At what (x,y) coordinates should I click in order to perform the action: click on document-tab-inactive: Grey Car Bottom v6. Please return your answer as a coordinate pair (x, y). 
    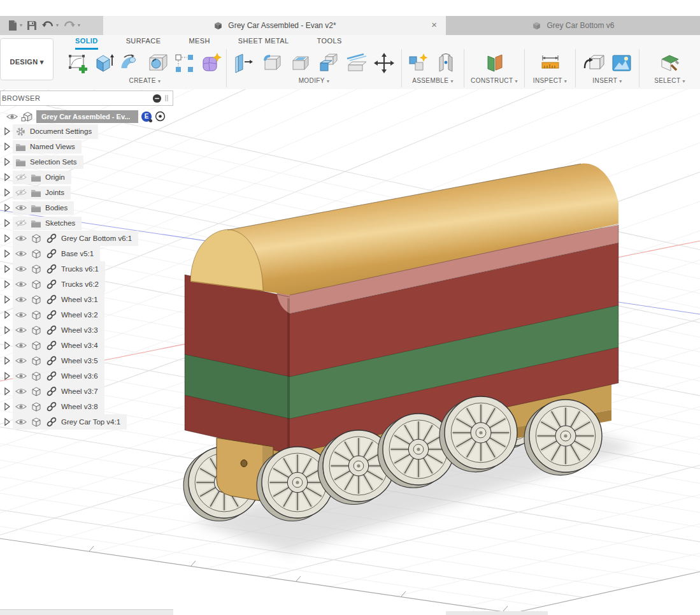
    Looking at the image, I should click on (573, 25).